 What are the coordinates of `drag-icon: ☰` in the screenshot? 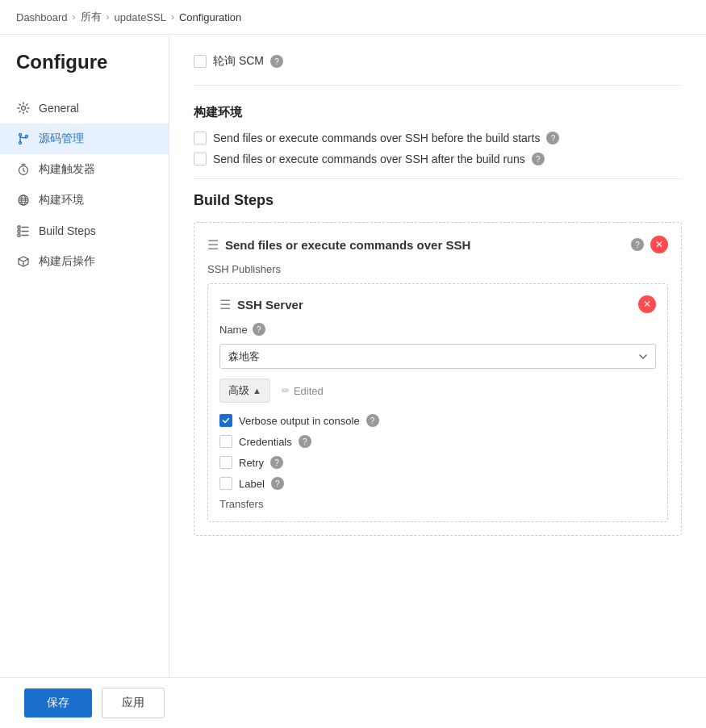 It's located at (213, 245).